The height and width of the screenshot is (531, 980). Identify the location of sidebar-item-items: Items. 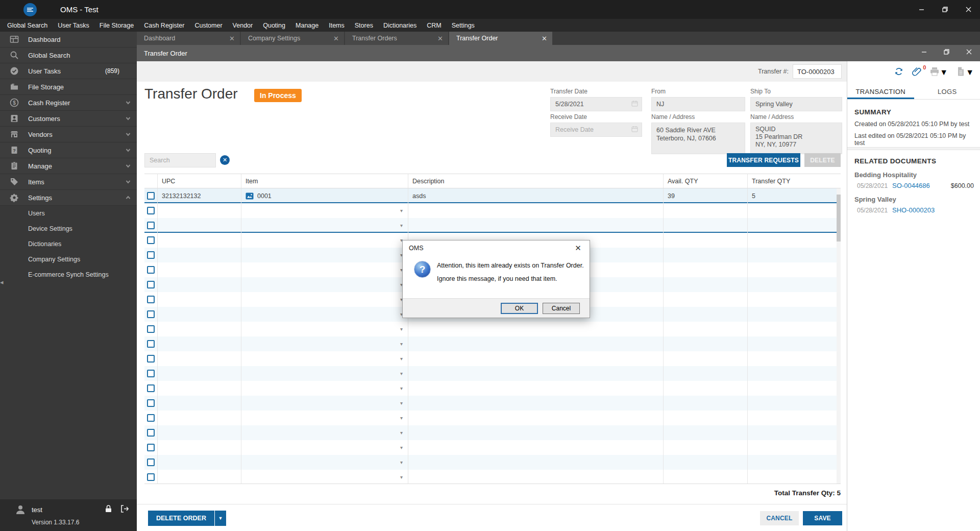
(68, 182).